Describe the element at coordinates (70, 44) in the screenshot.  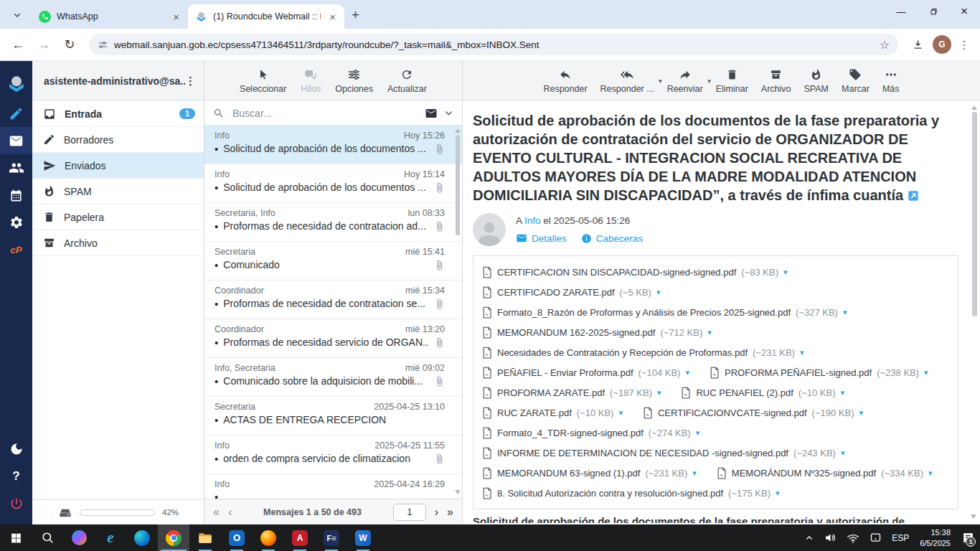
I see `reload-button: ↻` at that location.